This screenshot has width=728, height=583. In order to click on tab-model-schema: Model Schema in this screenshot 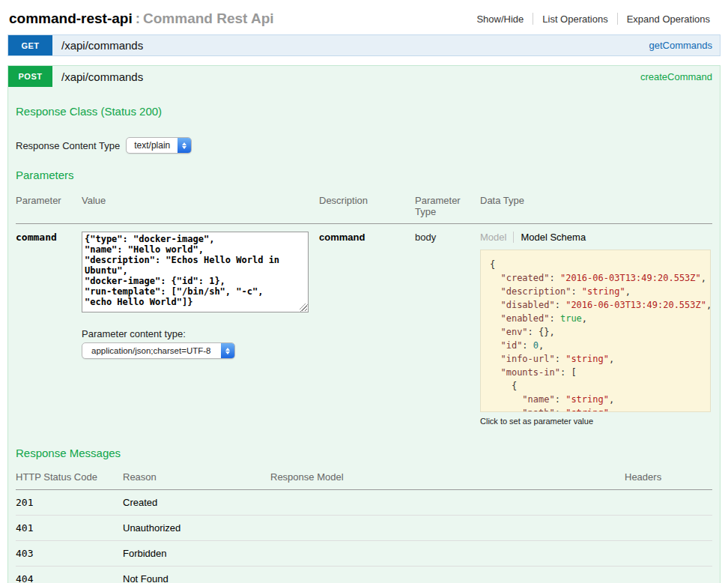, I will do `click(550, 237)`.